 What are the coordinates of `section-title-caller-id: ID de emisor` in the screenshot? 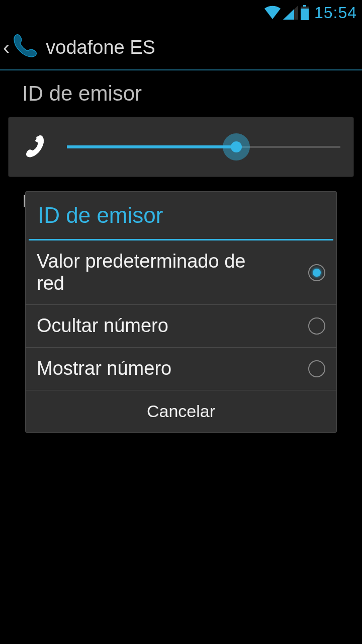 It's located at (188, 94).